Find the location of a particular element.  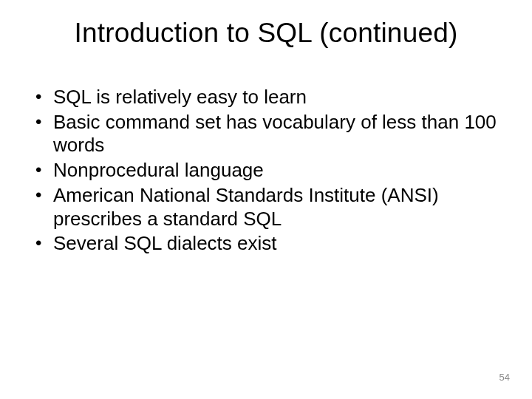

slide-title: Introduction to SQL (continued) is located at coordinates (266, 33).